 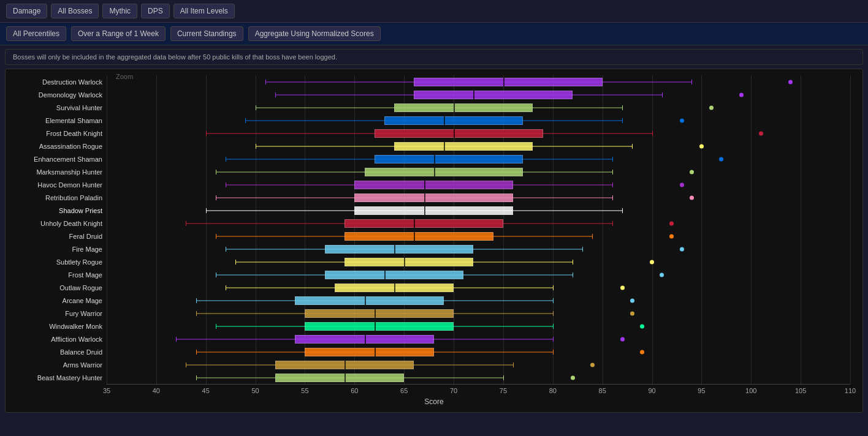 What do you see at coordinates (478, 197) in the screenshot?
I see `spec-row: Retribution Paladin` at bounding box center [478, 197].